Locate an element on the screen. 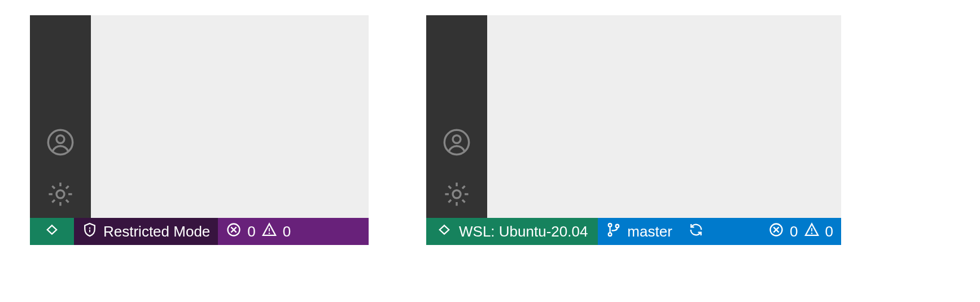 The width and height of the screenshot is (980, 302). sync-item is located at coordinates (696, 231).